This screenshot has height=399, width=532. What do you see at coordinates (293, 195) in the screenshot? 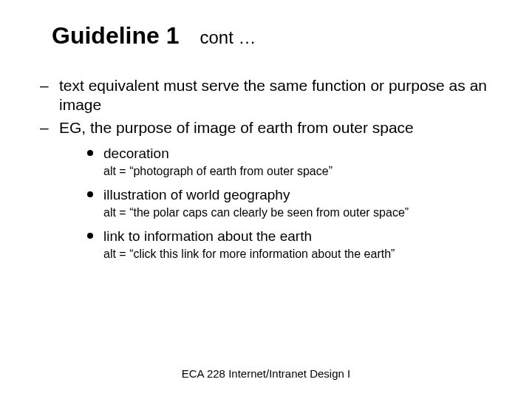
I see `dot-list: illustration of world geography` at bounding box center [293, 195].